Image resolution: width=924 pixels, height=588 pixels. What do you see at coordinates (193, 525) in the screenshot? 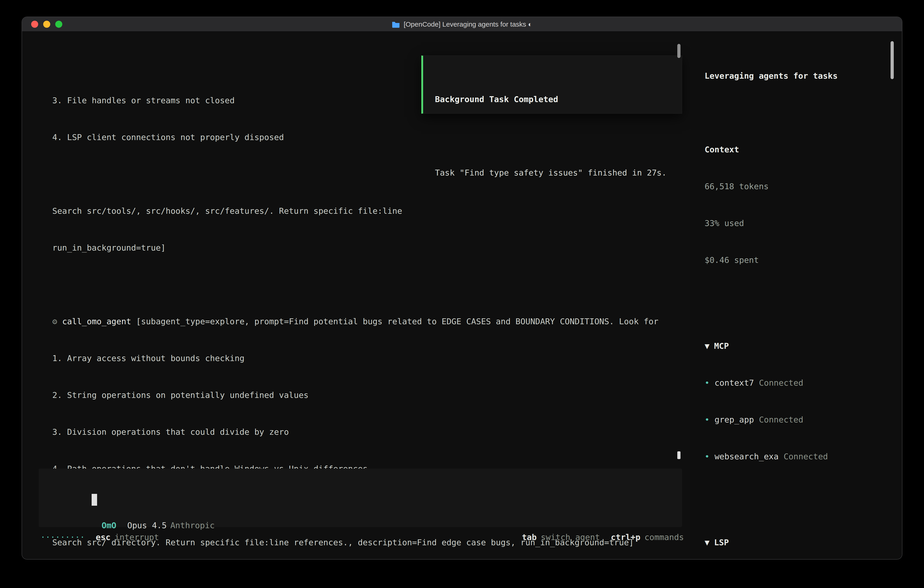
I see `input-provider-name: Anthropic` at bounding box center [193, 525].